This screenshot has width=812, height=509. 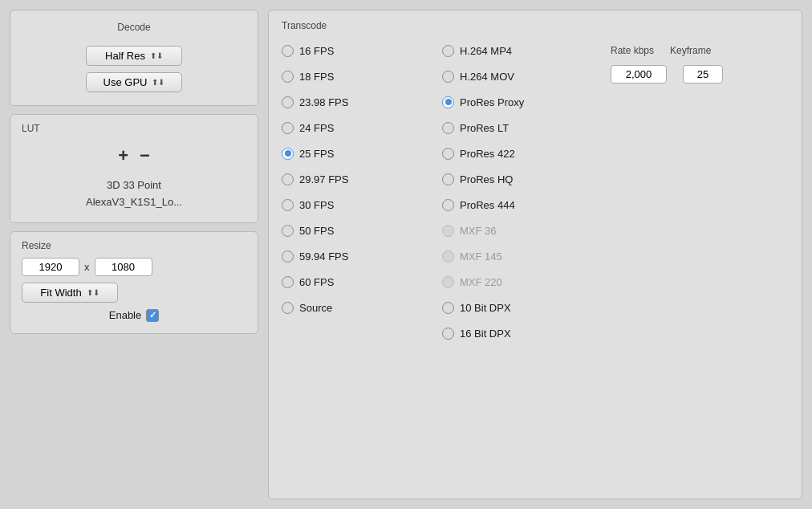 What do you see at coordinates (522, 205) in the screenshot?
I see `codec-row: ProRes 444` at bounding box center [522, 205].